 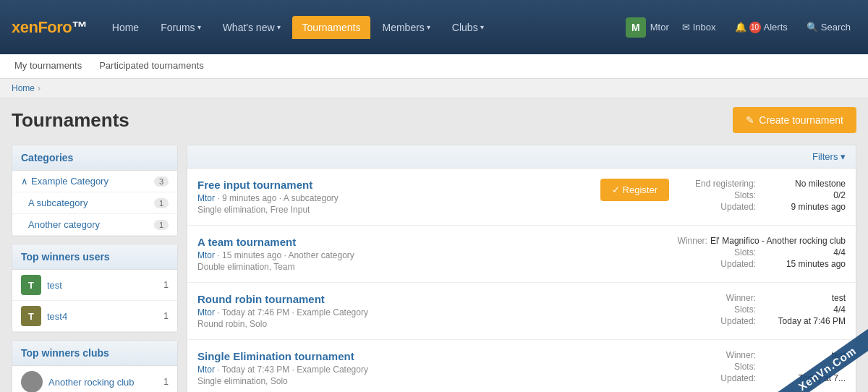 What do you see at coordinates (750, 120) in the screenshot?
I see `edit-icon: ✎` at bounding box center [750, 120].